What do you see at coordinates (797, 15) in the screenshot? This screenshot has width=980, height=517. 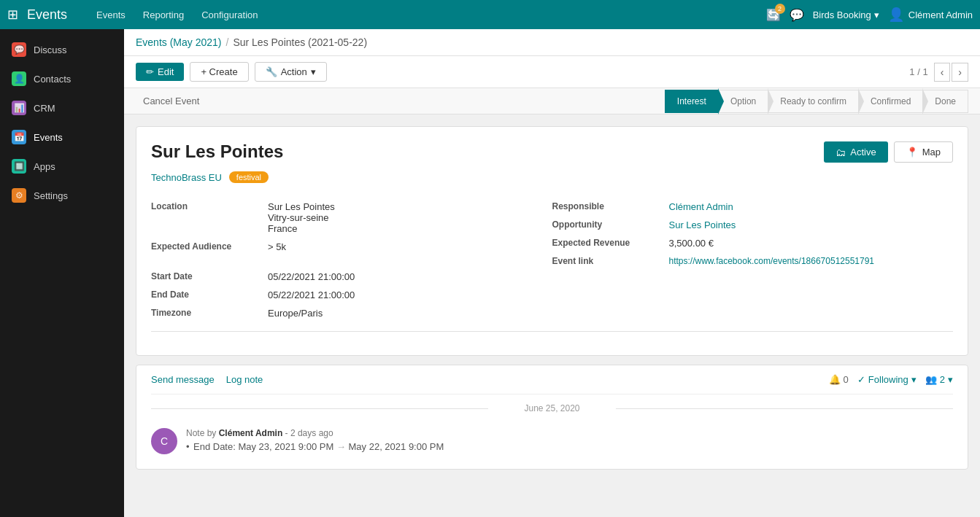 I see `chat-icon: 💬` at bounding box center [797, 15].